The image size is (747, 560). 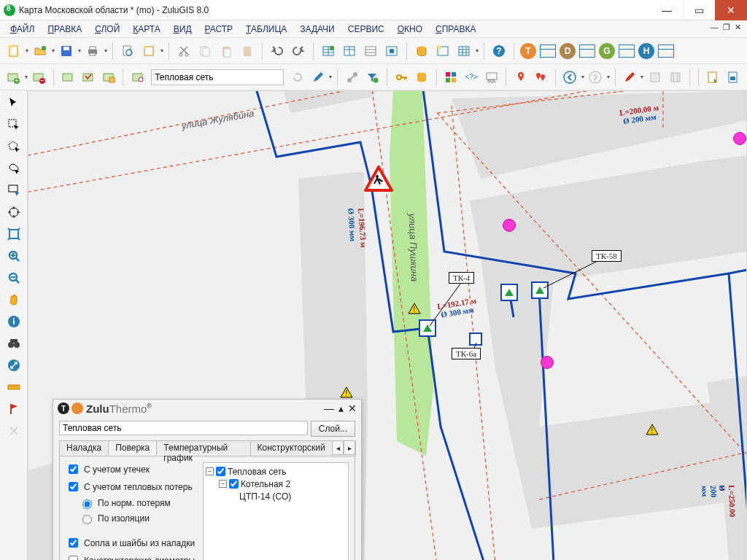 What do you see at coordinates (131, 487) in the screenshot?
I see `cb-loss: С учетом тепловых потерь` at bounding box center [131, 487].